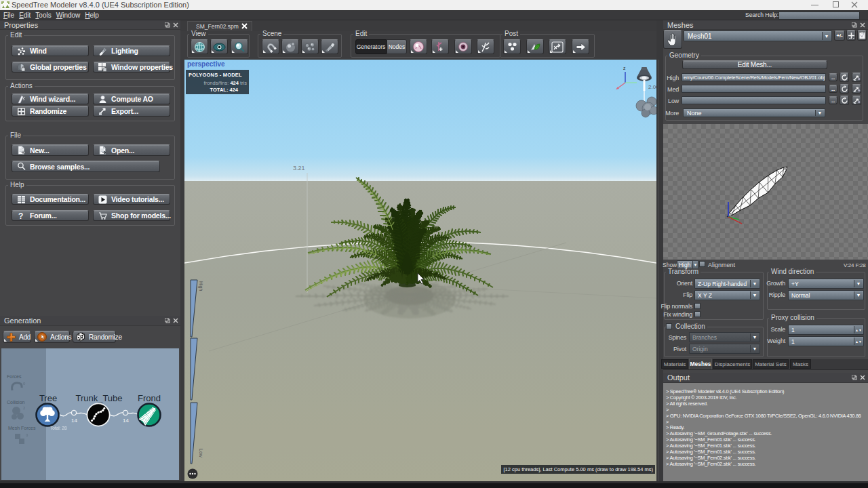  I want to click on svg-text: z, so click(625, 68).